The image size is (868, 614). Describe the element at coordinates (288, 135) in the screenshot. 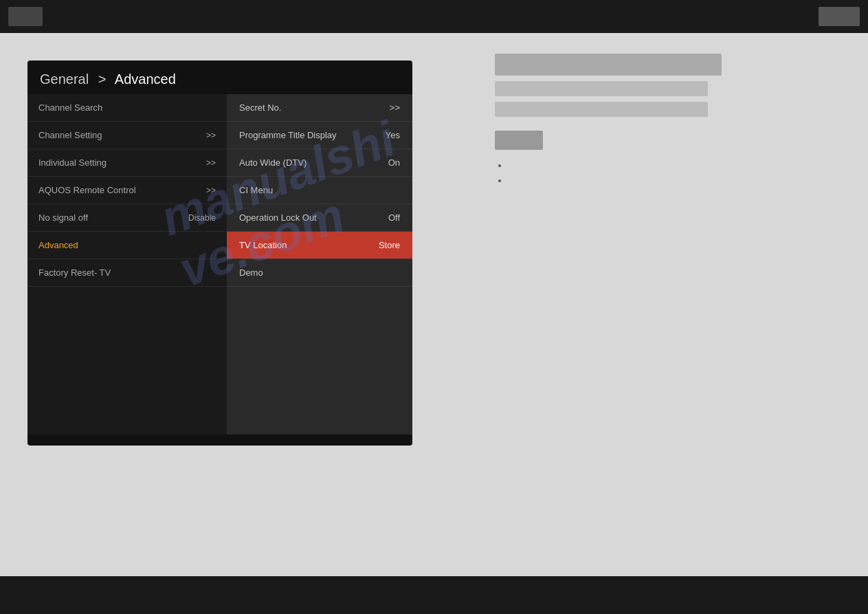

I see `right-menu-item-label-1: Programme Title Display` at that location.